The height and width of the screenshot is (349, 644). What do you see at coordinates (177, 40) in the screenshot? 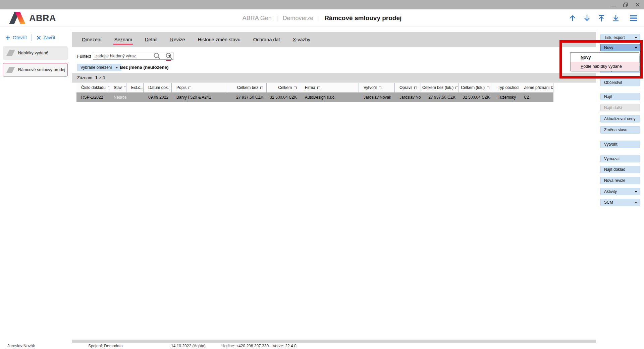
I see `tab-revize: Revize` at bounding box center [177, 40].